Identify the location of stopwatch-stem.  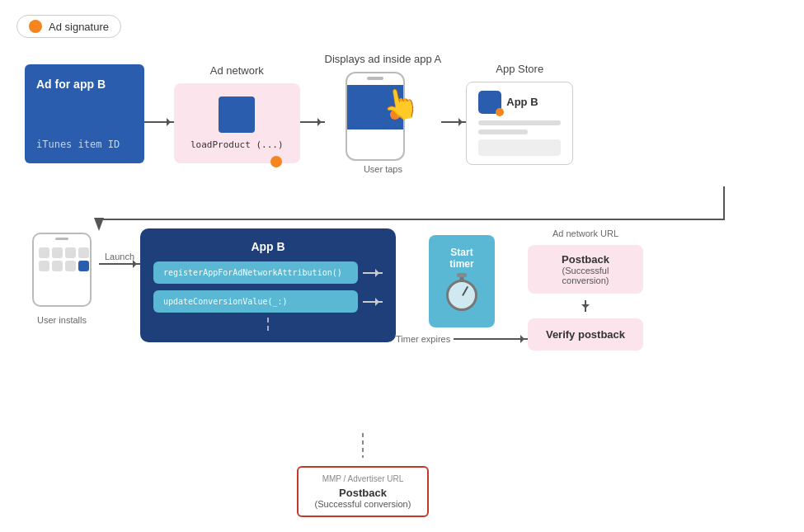
(462, 279).